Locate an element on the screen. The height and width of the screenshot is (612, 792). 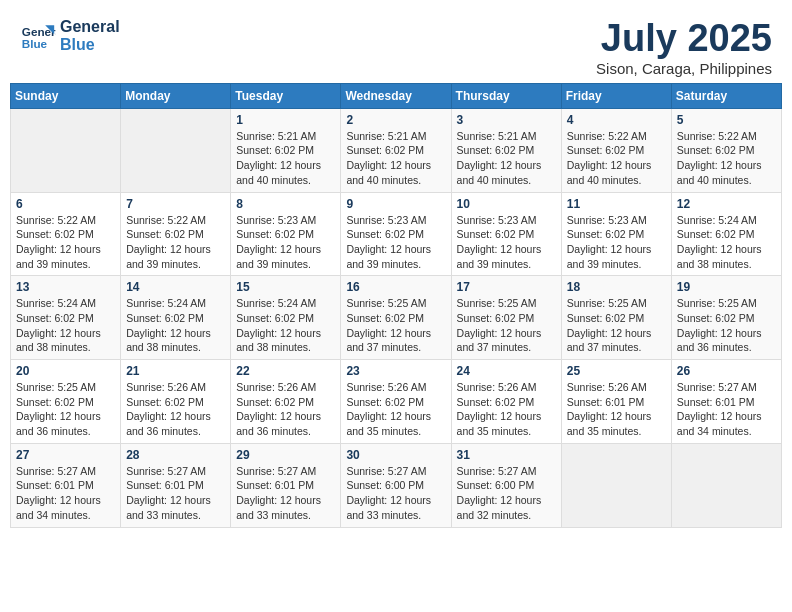
day-number: 11 is located at coordinates (616, 204).